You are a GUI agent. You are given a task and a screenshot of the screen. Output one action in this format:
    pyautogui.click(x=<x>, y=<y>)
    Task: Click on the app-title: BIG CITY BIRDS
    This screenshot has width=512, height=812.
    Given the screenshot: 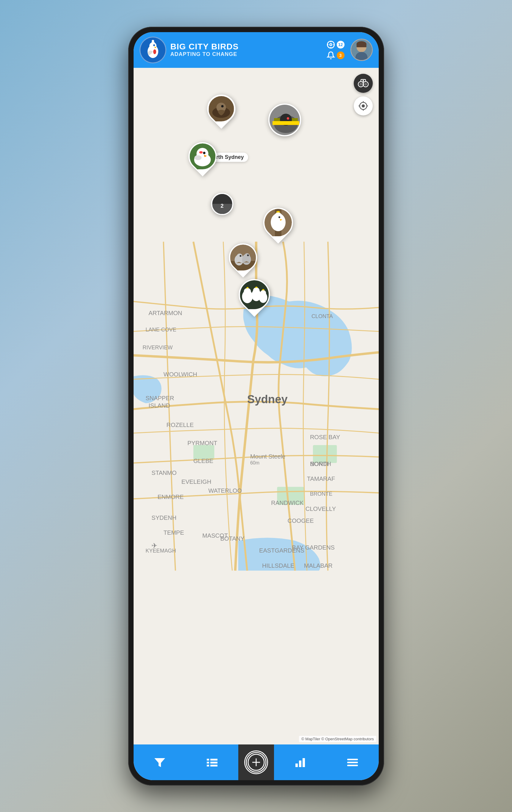 What is the action you would take?
    pyautogui.click(x=249, y=47)
    